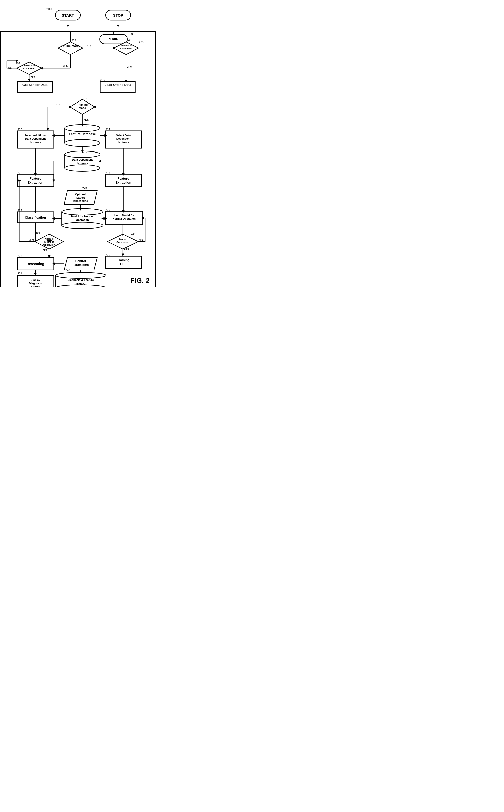 Image resolution: width=504 pixels, height=812 pixels. Describe the element at coordinates (107, 173) in the screenshot. I see `svg-text: 218` at that location.